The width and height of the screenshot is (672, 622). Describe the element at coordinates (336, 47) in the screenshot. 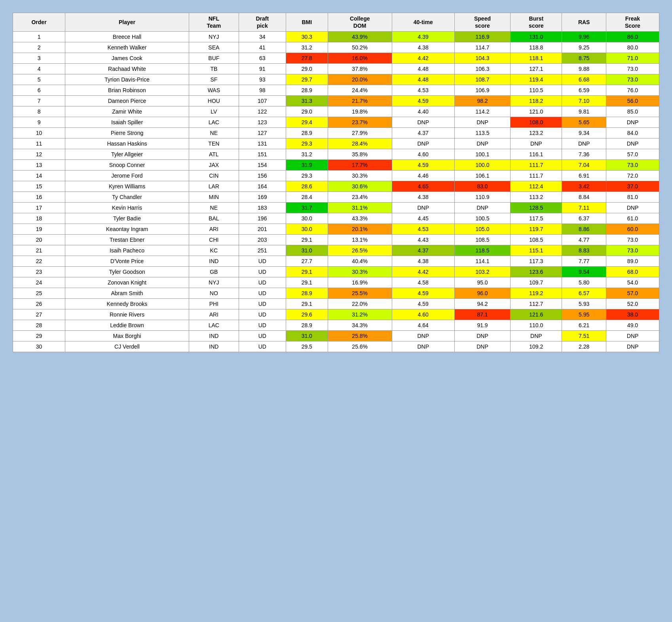

I see `table-row: 2Kenneth WalkerSEA4131.250.2%4.38114.711…` at that location.